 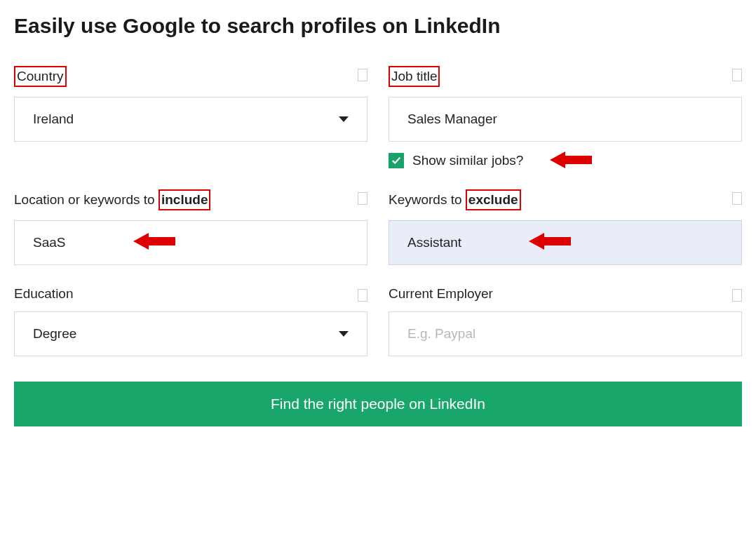 What do you see at coordinates (565, 119) in the screenshot?
I see `job-title-input` at bounding box center [565, 119].